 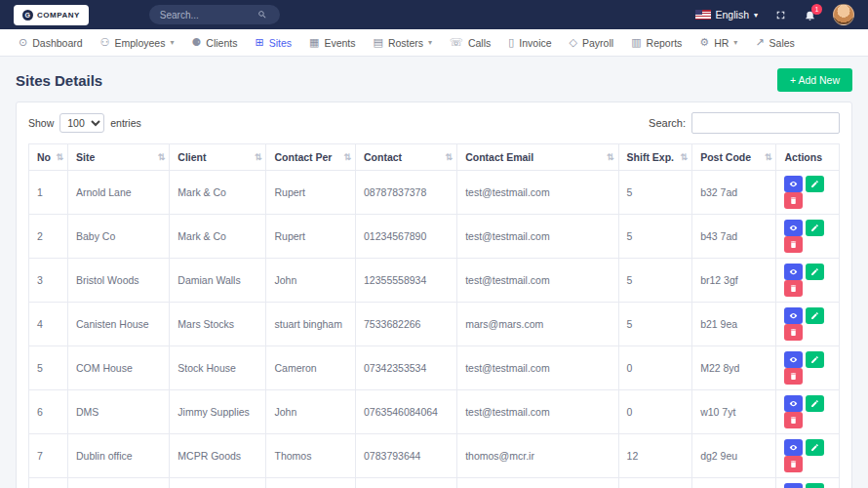 What do you see at coordinates (435, 158) in the screenshot?
I see `table-header-row: No⇅Site⇅Client⇅Contact Per⇅Contact⇅Conta…` at bounding box center [435, 158].